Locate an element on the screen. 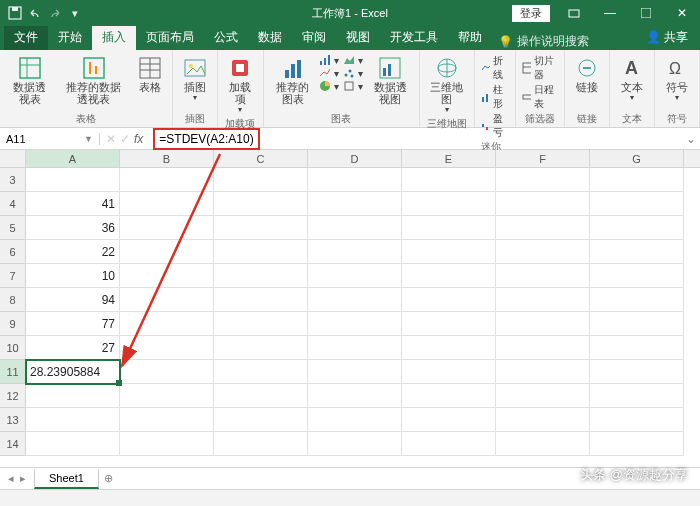 The height and width of the screenshot is (506, 700). col-header-A: A is located at coordinates (73, 158).